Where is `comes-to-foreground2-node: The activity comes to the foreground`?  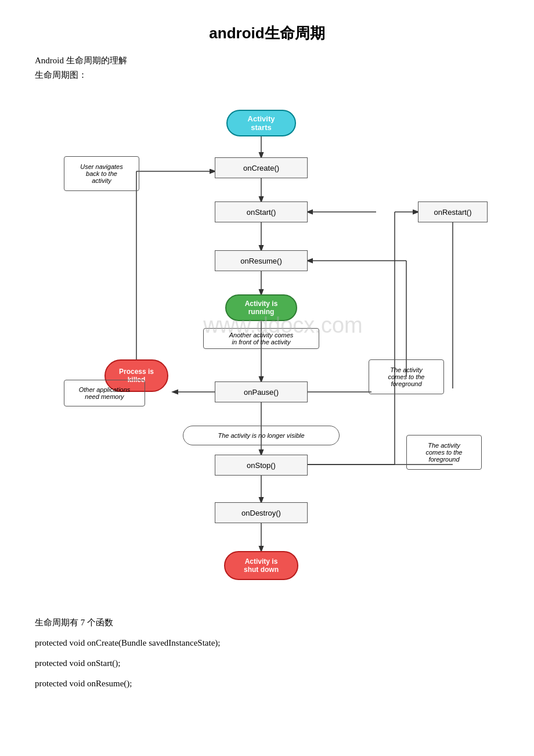
comes-to-foreground2-node: The activity comes to the foreground is located at coordinates (444, 452).